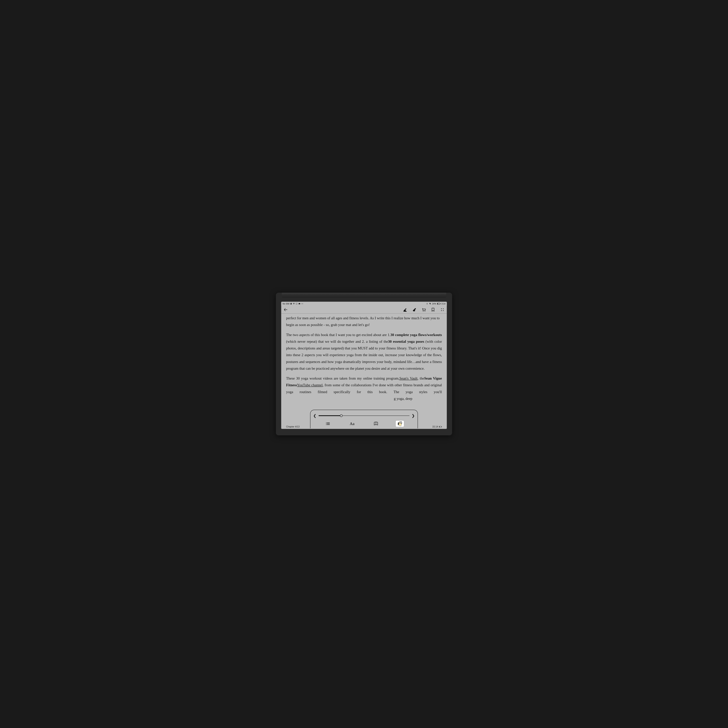 This screenshot has width=728, height=728. What do you see at coordinates (291, 304) in the screenshot?
I see `sim-card-icon` at bounding box center [291, 304].